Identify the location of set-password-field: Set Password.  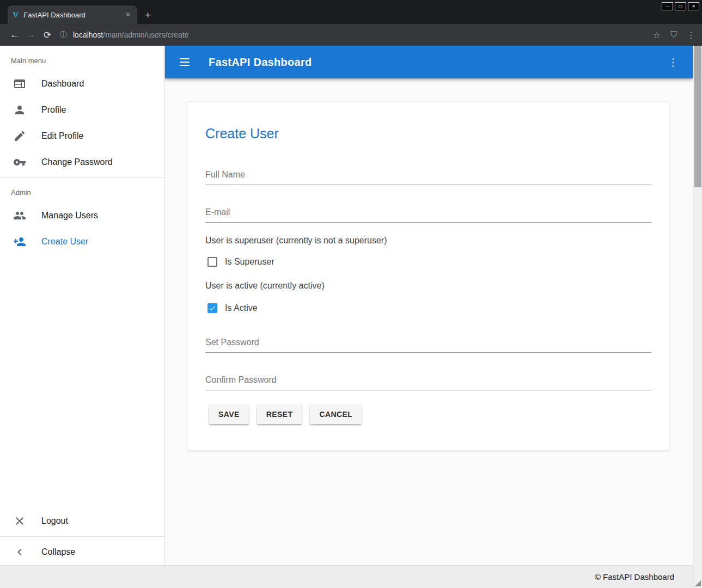
(428, 345).